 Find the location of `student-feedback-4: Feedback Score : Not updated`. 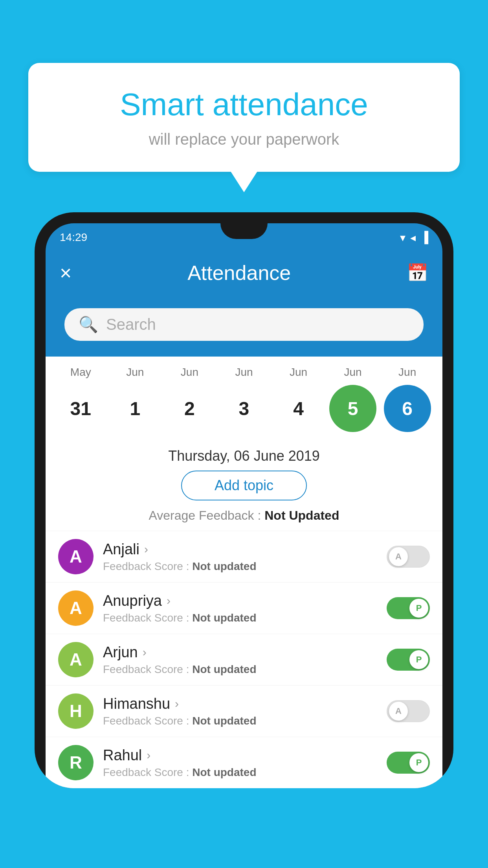

student-feedback-4: Feedback Score : Not updated is located at coordinates (240, 772).